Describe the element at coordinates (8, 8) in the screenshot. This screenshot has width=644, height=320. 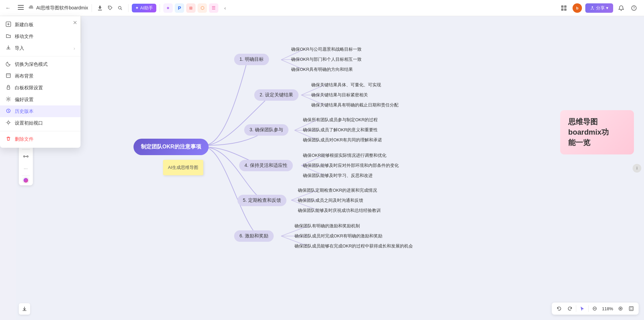
I see `back-button: ←` at that location.